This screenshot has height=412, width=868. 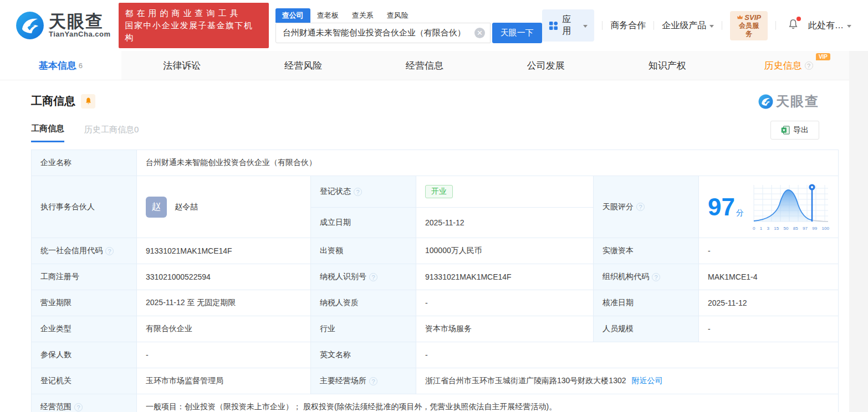 I want to click on address-text: 浙江省台州市玉环市玉城街道广陵南路130号财政大楼1302, so click(x=525, y=380).